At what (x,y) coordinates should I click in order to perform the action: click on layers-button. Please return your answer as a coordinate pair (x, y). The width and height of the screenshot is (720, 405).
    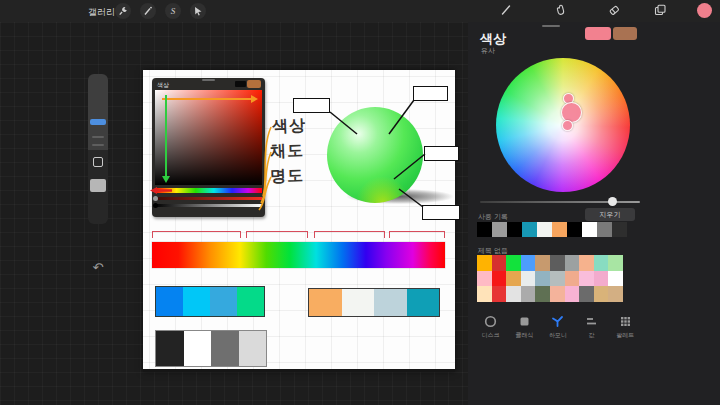
    Looking at the image, I should click on (660, 11).